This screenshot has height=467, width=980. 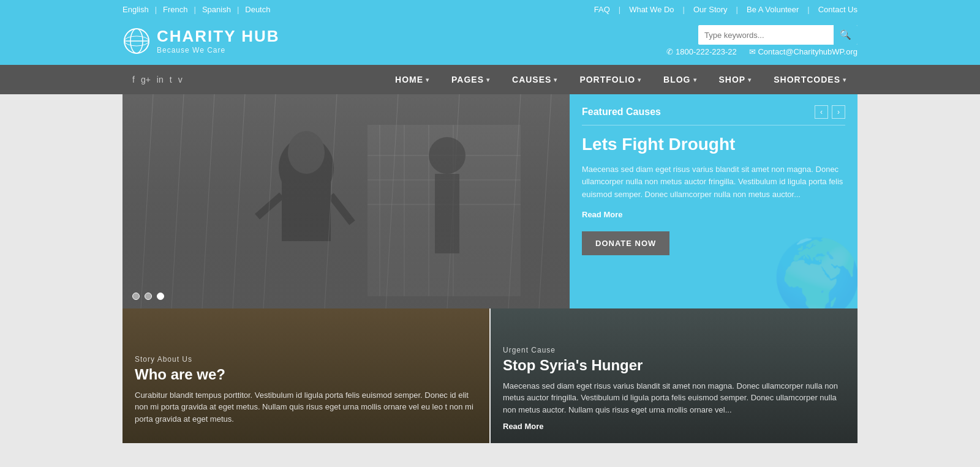 I want to click on nav-wrapper-outer: f g+ in t v HOME ▾ PAGES ▾ CAUSES ▾, so click(x=490, y=80).